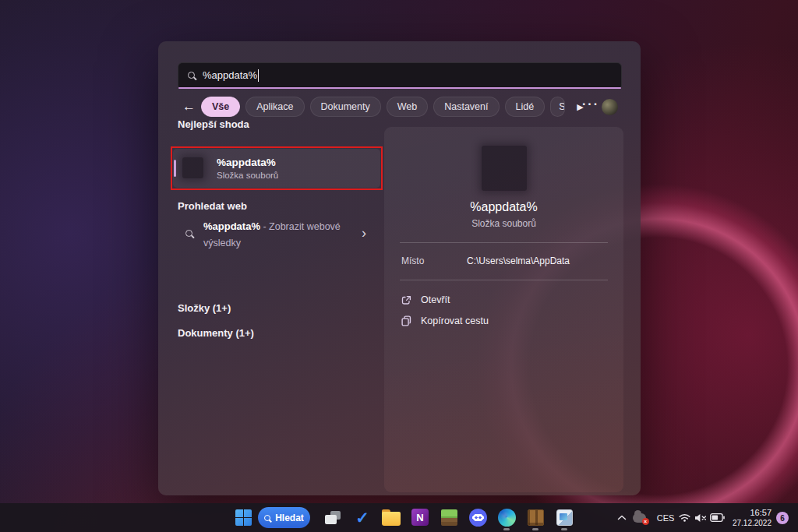  Describe the element at coordinates (504, 168) in the screenshot. I see `folder-preview-icon` at that location.